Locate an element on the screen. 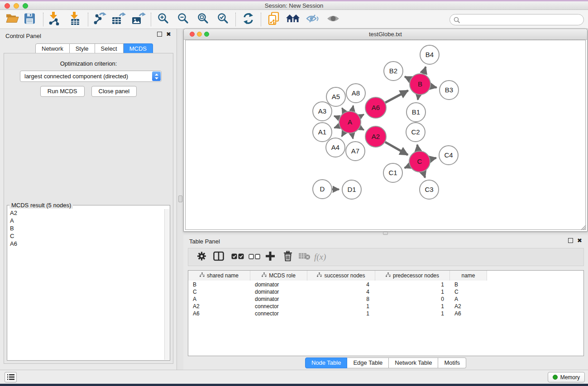 The width and height of the screenshot is (588, 386). result-item: B is located at coordinates (86, 228).